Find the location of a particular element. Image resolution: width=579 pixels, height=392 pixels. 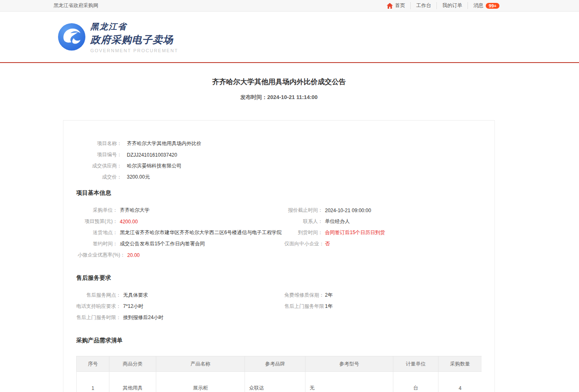

field-value-highlight: 合同签订后15个日历日到货 is located at coordinates (355, 233).